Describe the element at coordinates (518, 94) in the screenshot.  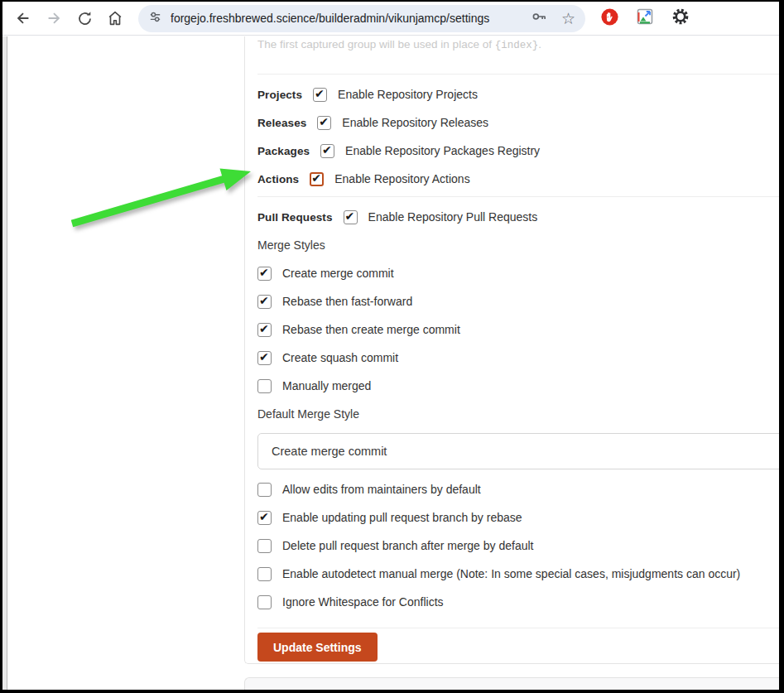
I see `projects-row: Projects Enable Repository Projects` at that location.